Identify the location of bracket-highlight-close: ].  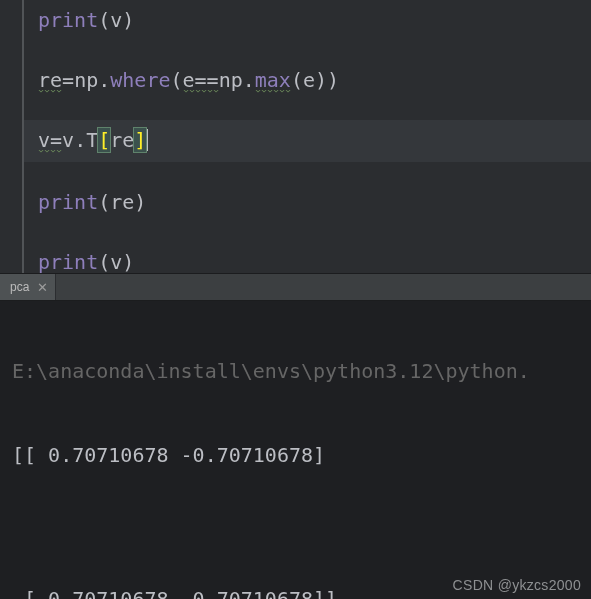
(140, 140).